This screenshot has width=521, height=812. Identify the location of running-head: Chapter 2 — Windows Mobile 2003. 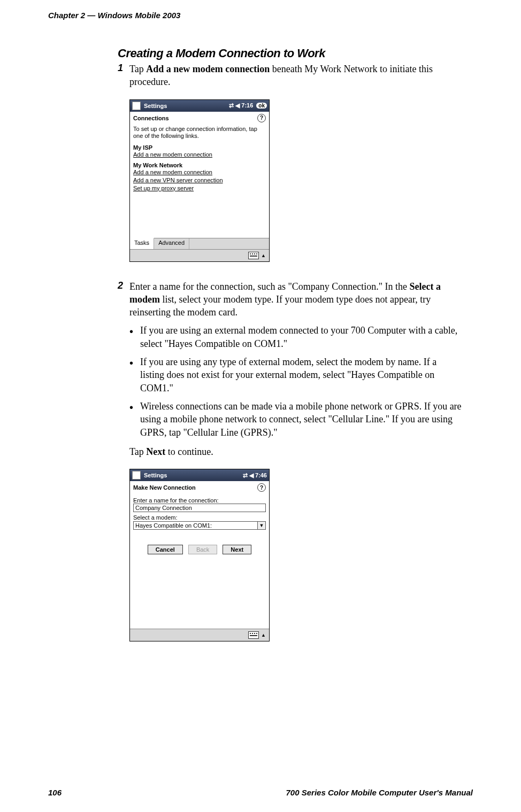
(260, 15).